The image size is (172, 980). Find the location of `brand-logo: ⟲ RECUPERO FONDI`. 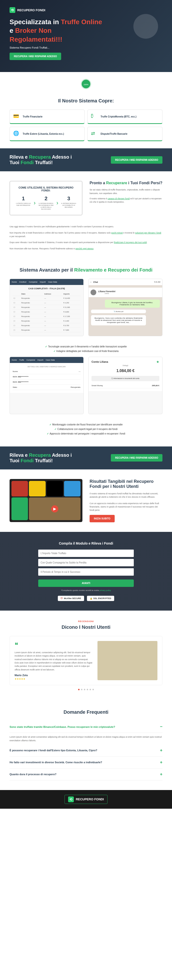

brand-logo: ⟲ RECUPERO FONDI is located at coordinates (86, 10).